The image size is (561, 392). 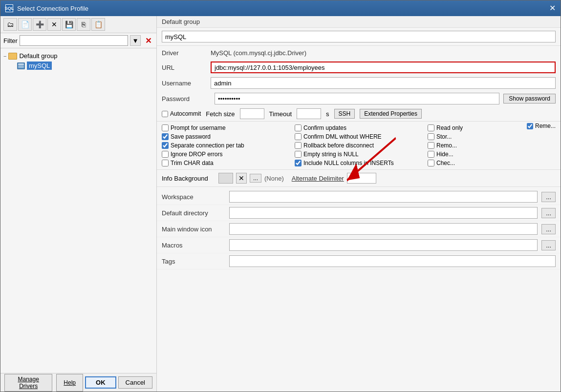 I want to click on password-input, so click(x=357, y=99).